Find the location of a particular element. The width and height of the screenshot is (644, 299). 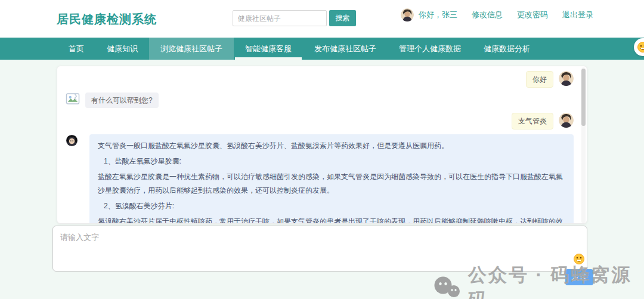

nav-item-health-knowledge: 健康知识 is located at coordinates (122, 49).